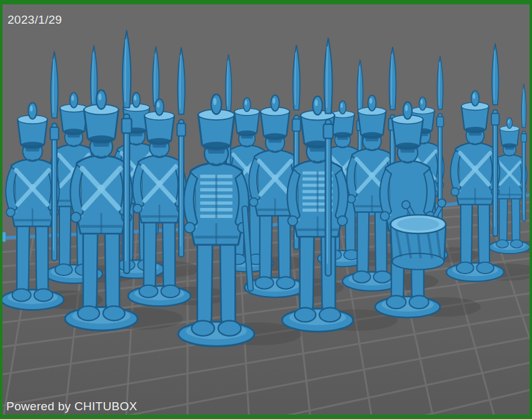 This screenshot has width=532, height=419. Describe the element at coordinates (531, 210) in the screenshot. I see `frame-right` at that location.